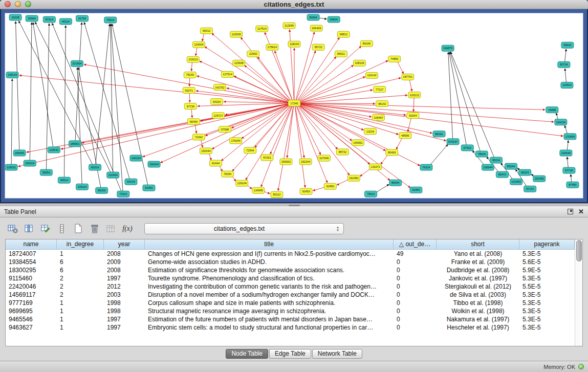  What do you see at coordinates (294, 327) in the screenshot?
I see `table-row: 946362711997Embryonic stem cells: a mode…` at bounding box center [294, 327].